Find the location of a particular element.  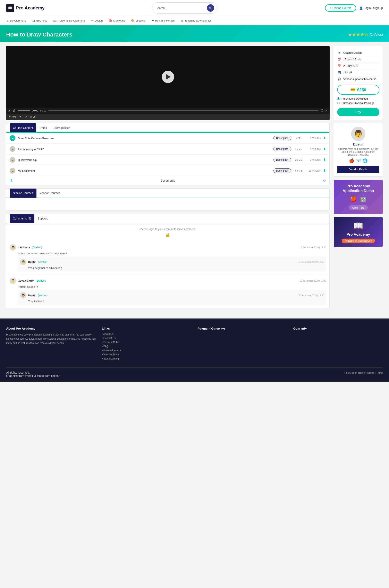

logo-text: Pro Academy is located at coordinates (30, 8).